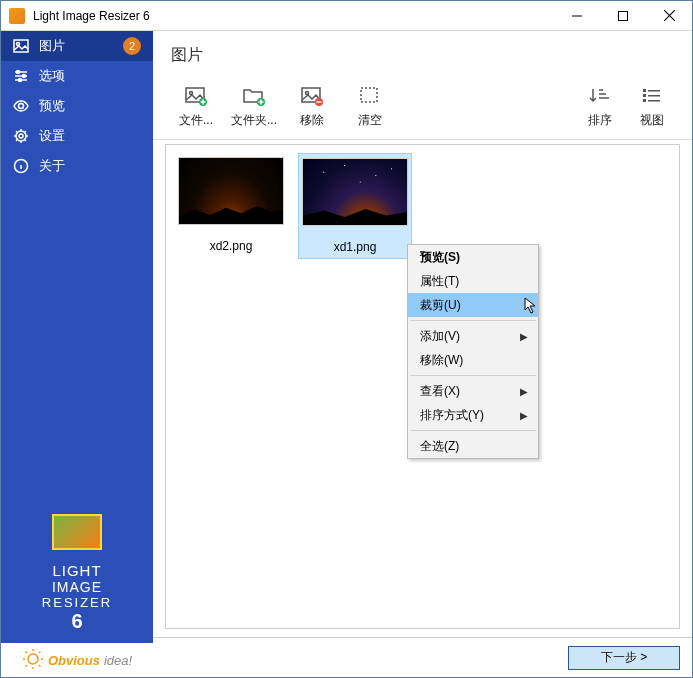 Image resolution: width=693 pixels, height=678 pixels. I want to click on thumbnail-item: xd2.png, so click(231, 206).